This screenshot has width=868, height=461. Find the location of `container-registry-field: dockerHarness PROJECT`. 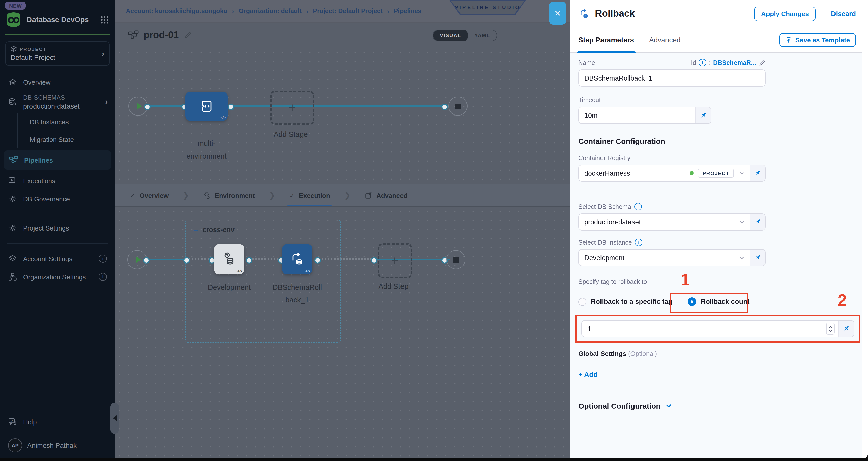

container-registry-field: dockerHarness PROJECT is located at coordinates (672, 173).